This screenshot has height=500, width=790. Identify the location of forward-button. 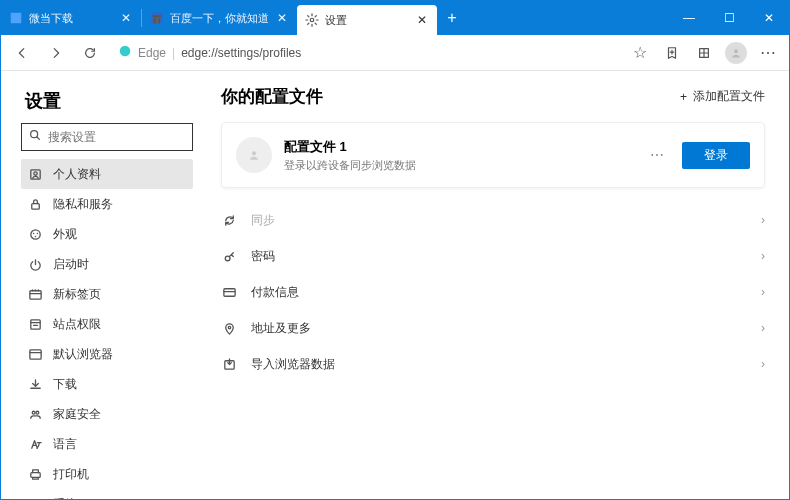
(56, 53).